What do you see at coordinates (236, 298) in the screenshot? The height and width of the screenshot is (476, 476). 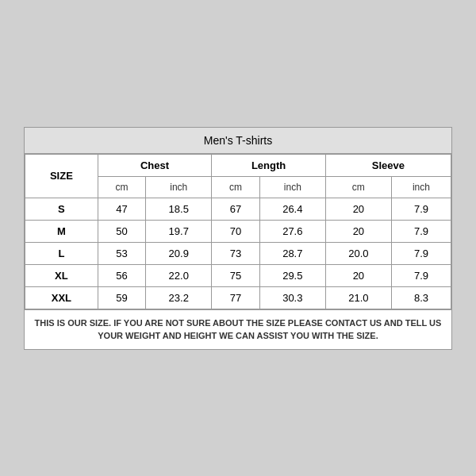 I see `length-cm-cell: 77` at bounding box center [236, 298].